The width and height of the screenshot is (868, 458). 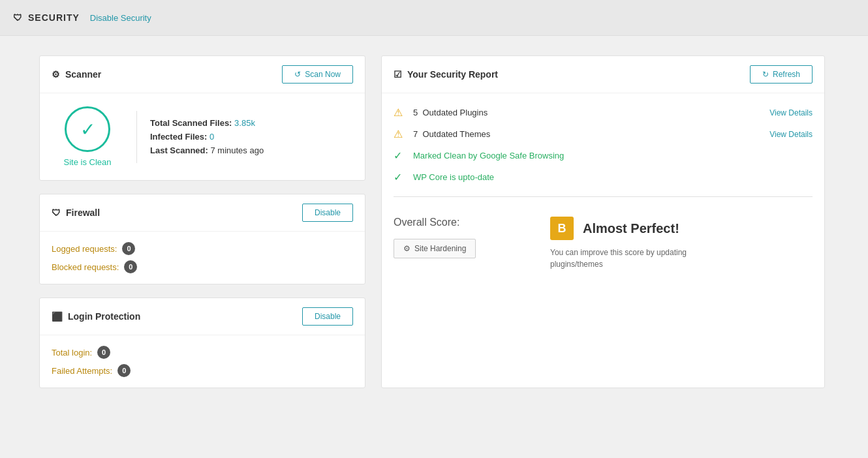 What do you see at coordinates (56, 74) in the screenshot?
I see `gear-icon: ⚙` at bounding box center [56, 74].